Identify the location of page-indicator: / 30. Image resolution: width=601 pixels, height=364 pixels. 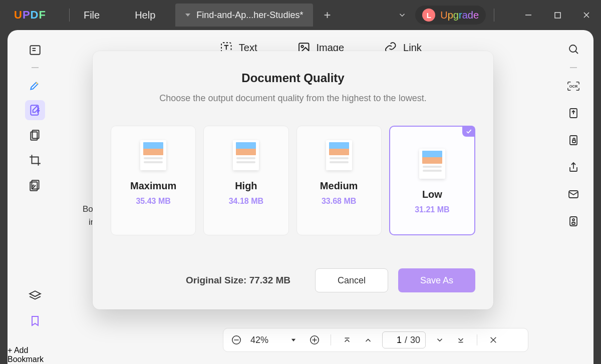
(404, 340).